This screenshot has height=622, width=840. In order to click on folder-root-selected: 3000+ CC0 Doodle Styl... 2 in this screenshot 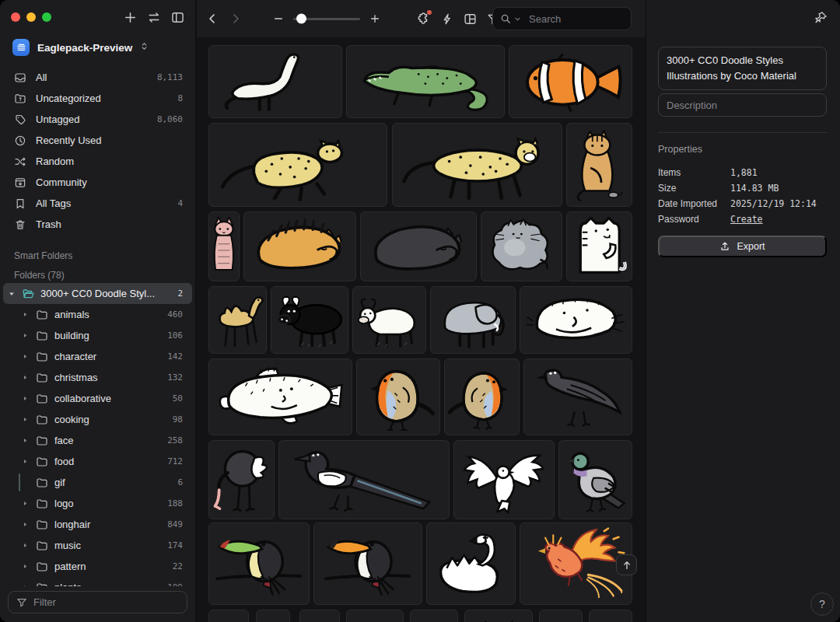, I will do `click(98, 294)`.